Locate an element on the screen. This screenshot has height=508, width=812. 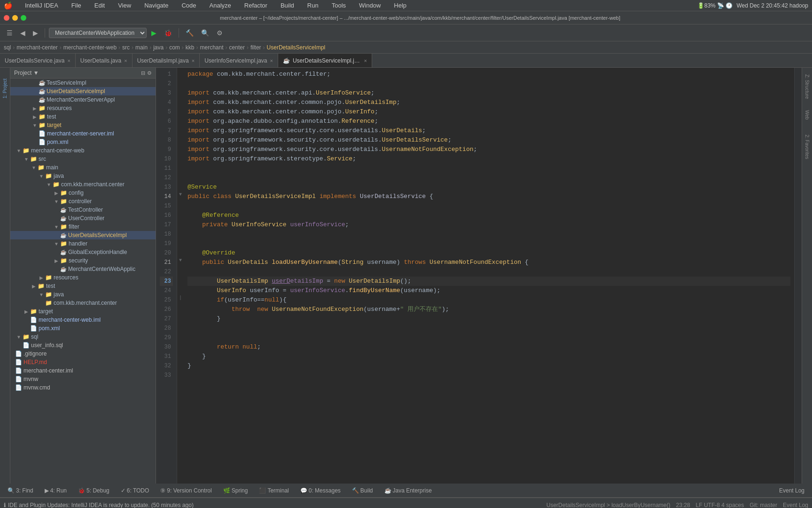
menu-help: Help is located at coordinates (400, 6).